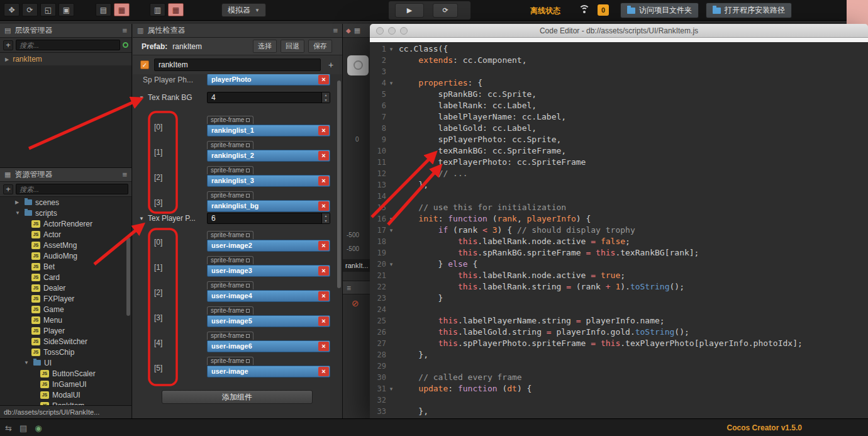 The width and height of the screenshot is (868, 436). Describe the element at coordinates (65, 213) in the screenshot. I see `asset-item-scripts: ▼scripts` at that location.